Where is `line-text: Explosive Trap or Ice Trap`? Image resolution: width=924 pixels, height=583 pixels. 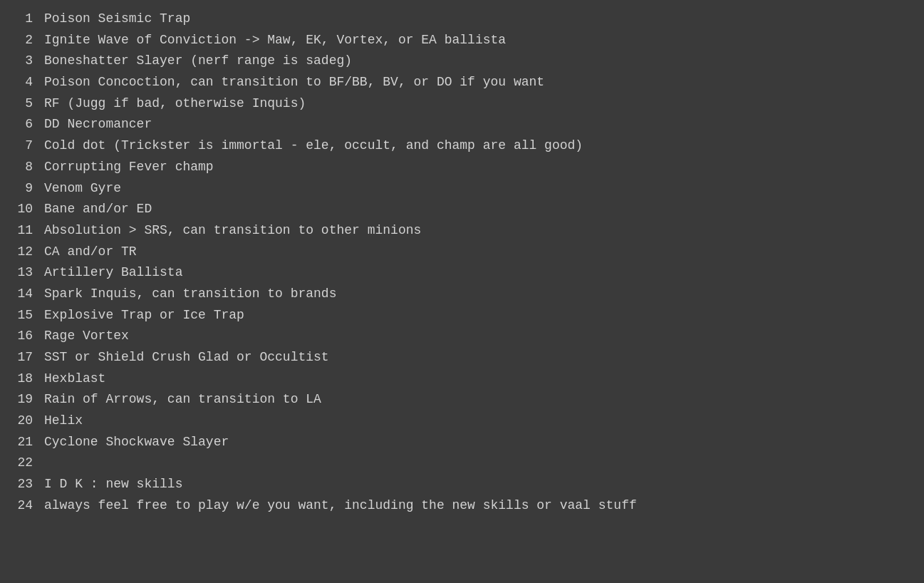
line-text: Explosive Trap or Ice Trap is located at coordinates (144, 316).